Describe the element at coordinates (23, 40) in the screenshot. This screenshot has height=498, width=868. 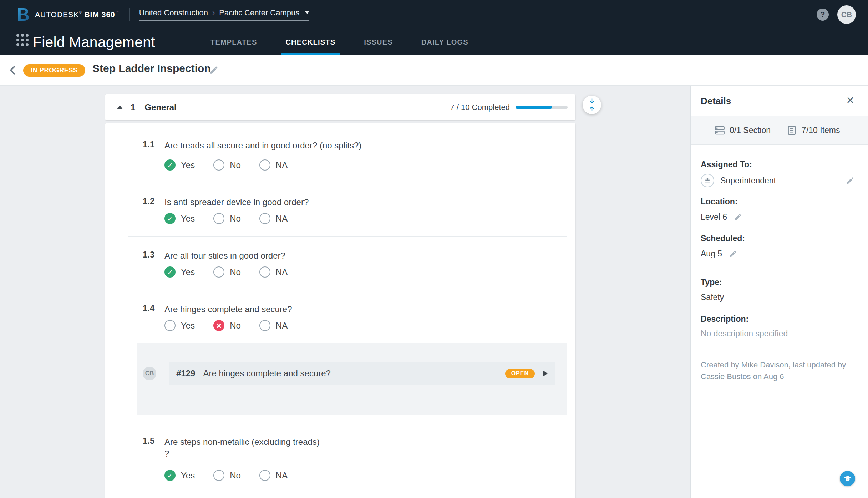
I see `app-grid-icon` at that location.